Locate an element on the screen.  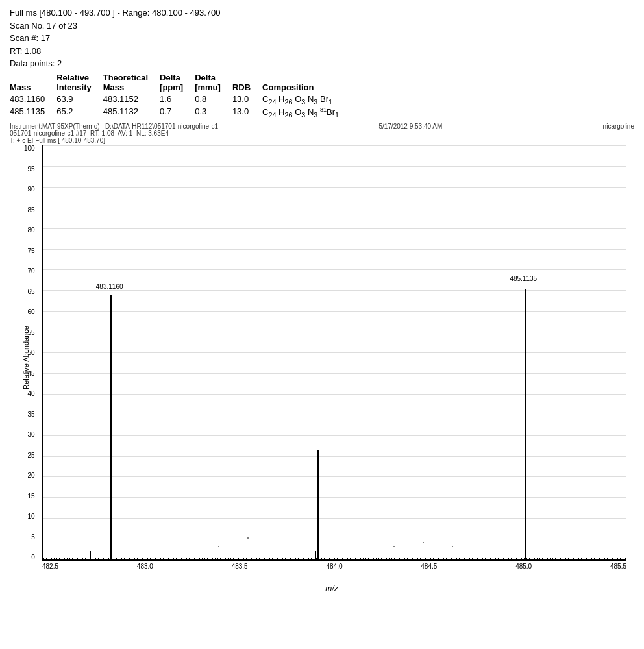
instrument-info: Instrument:MAT 95XP(Thermo) D:\DATA-HR11… is located at coordinates (114, 126).